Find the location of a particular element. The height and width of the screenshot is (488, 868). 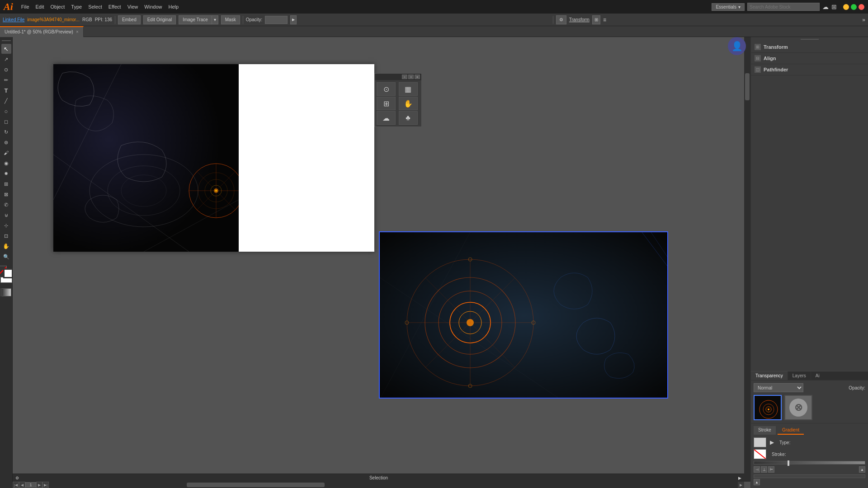

page-nav-left: |◀ is located at coordinates (16, 485).